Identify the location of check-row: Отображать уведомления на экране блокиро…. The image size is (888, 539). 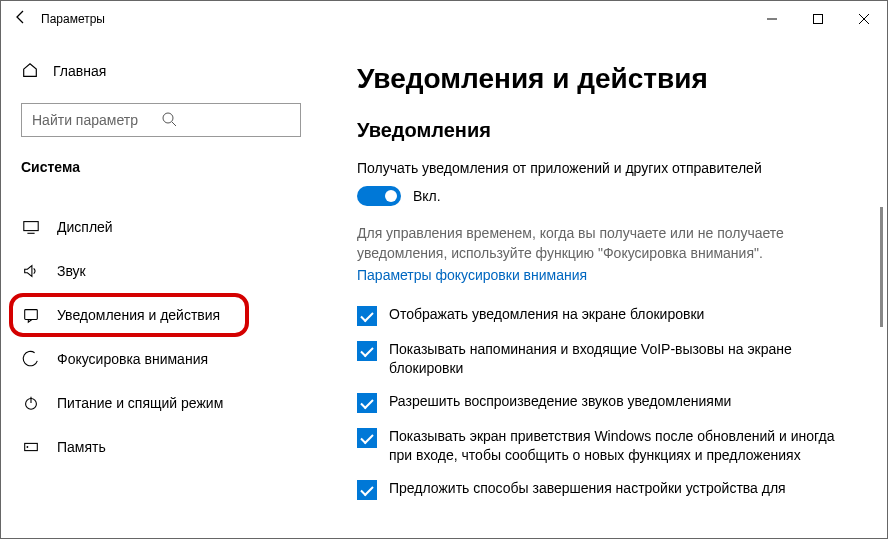
(609, 316).